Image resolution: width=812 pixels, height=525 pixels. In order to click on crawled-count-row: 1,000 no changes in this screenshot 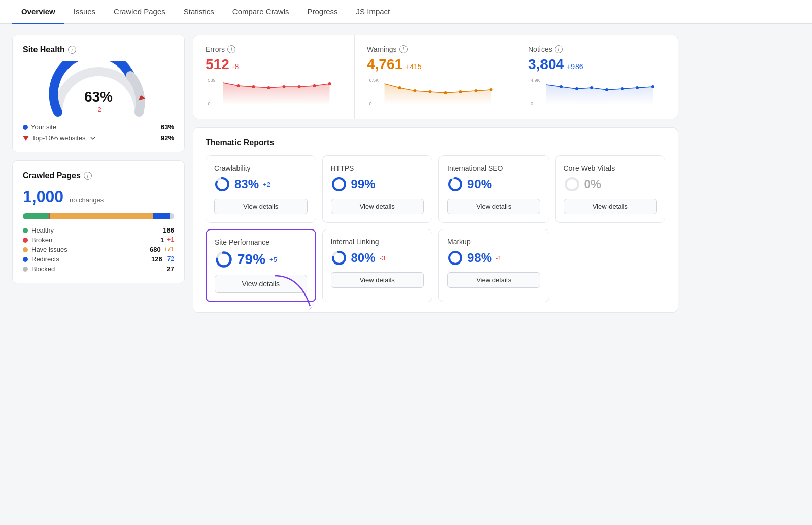, I will do `click(98, 197)`.